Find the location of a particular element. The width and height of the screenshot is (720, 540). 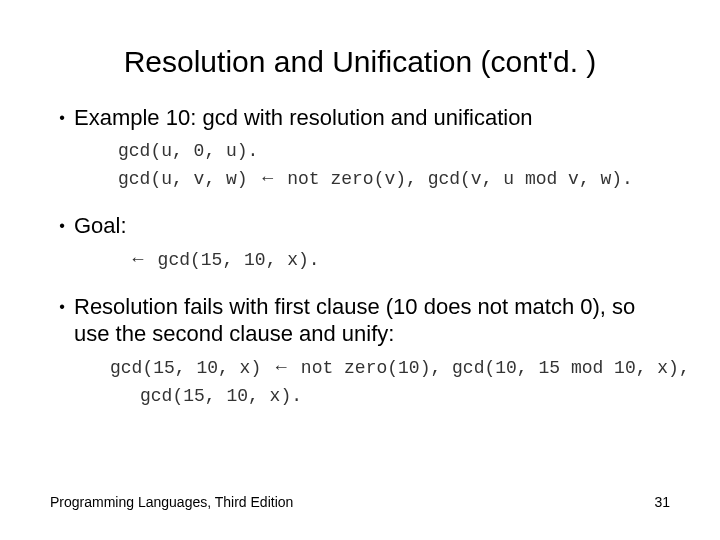

slide-number: 31 is located at coordinates (662, 502).